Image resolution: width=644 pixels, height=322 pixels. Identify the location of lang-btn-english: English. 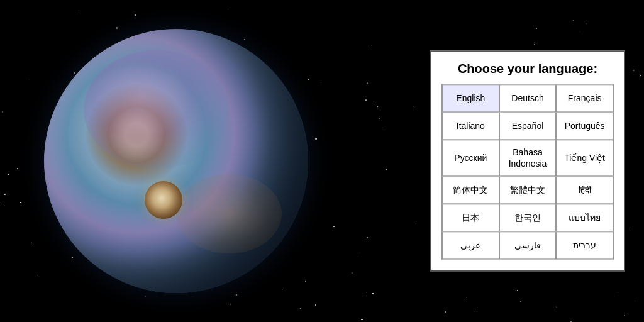
(470, 98).